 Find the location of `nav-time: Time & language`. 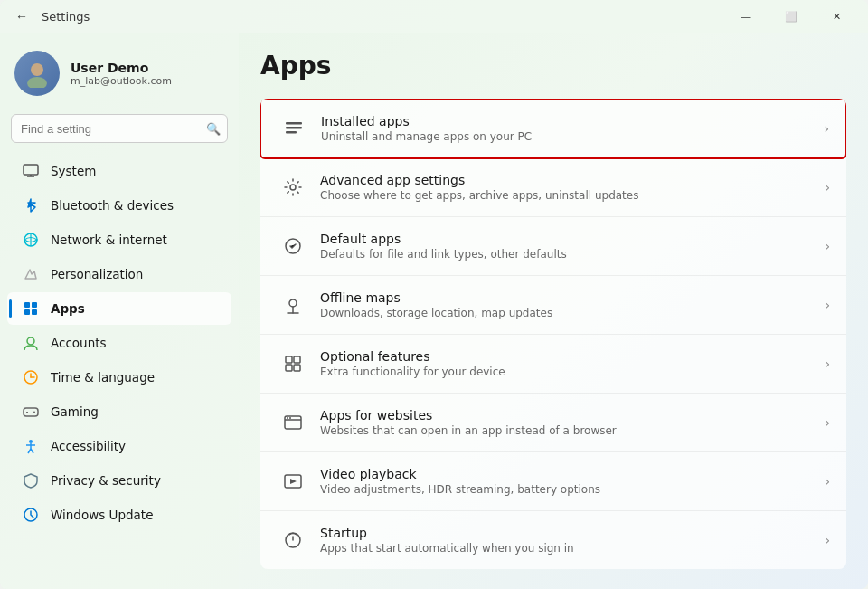

nav-time: Time & language is located at coordinates (119, 377).